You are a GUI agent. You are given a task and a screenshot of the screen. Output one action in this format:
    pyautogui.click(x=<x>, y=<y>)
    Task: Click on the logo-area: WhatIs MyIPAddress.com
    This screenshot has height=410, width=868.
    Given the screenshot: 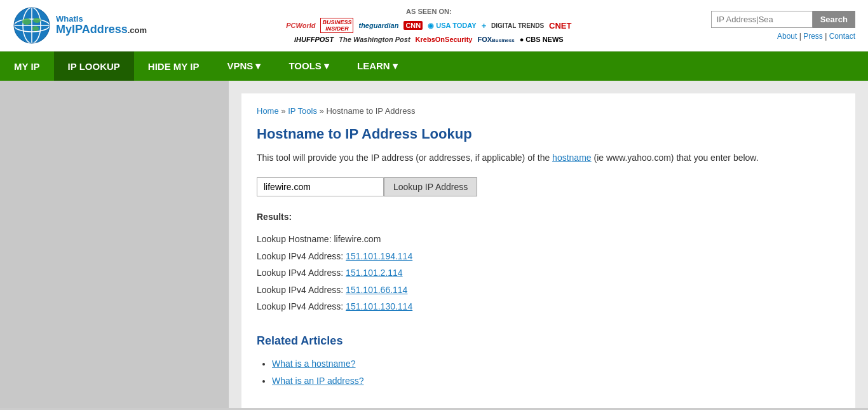 What is the action you would take?
    pyautogui.click(x=80, y=25)
    